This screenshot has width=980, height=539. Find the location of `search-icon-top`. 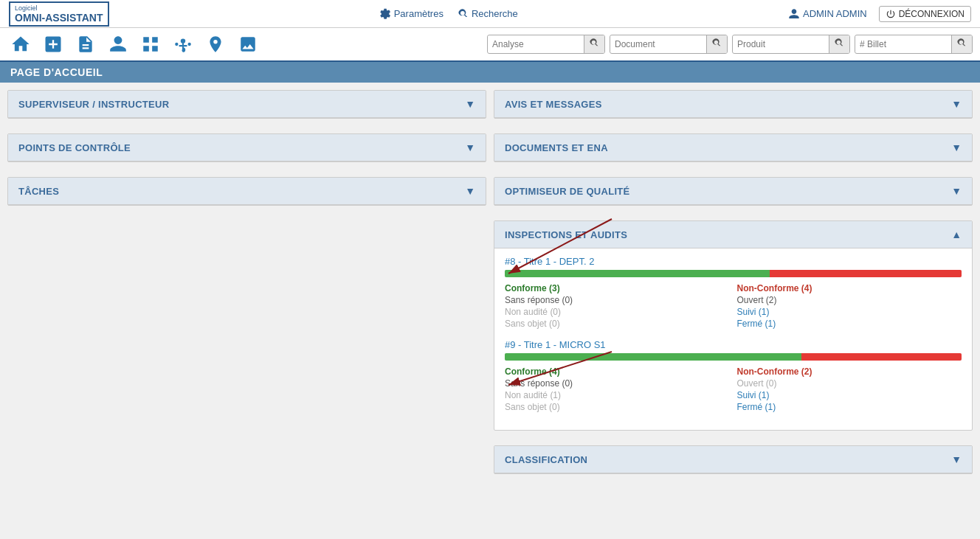

search-icon-top is located at coordinates (463, 14).